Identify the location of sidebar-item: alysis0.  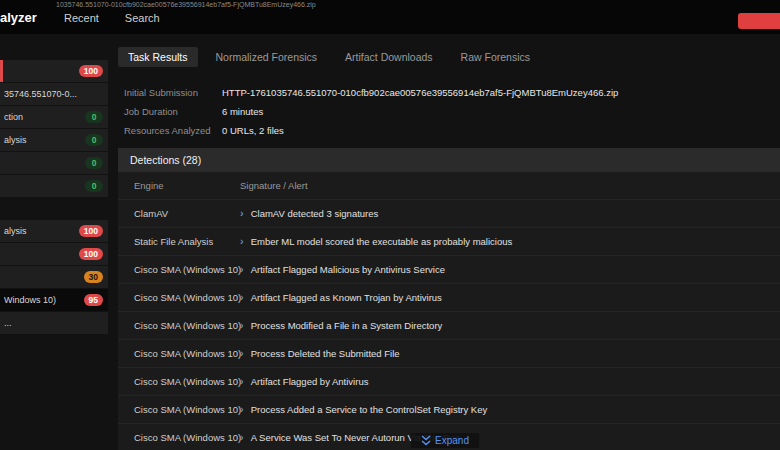
(54, 140).